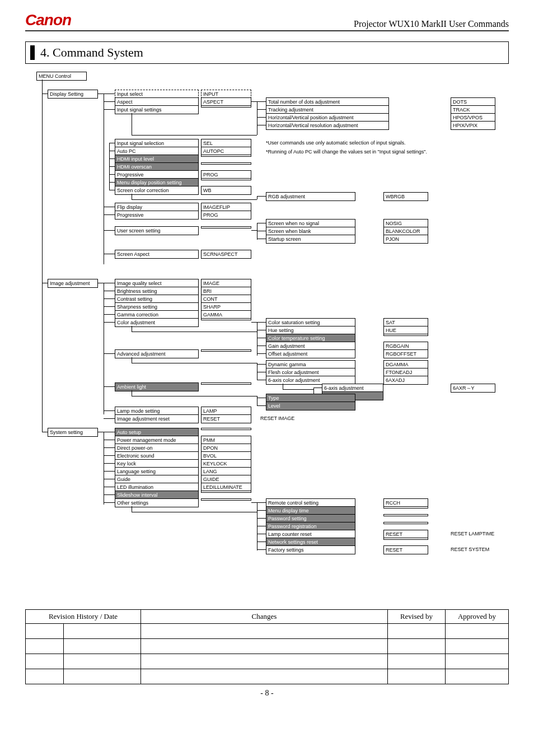 The width and height of the screenshot is (534, 756). Describe the element at coordinates (73, 283) in the screenshot. I see `cat-image: Image adjustment` at that location.